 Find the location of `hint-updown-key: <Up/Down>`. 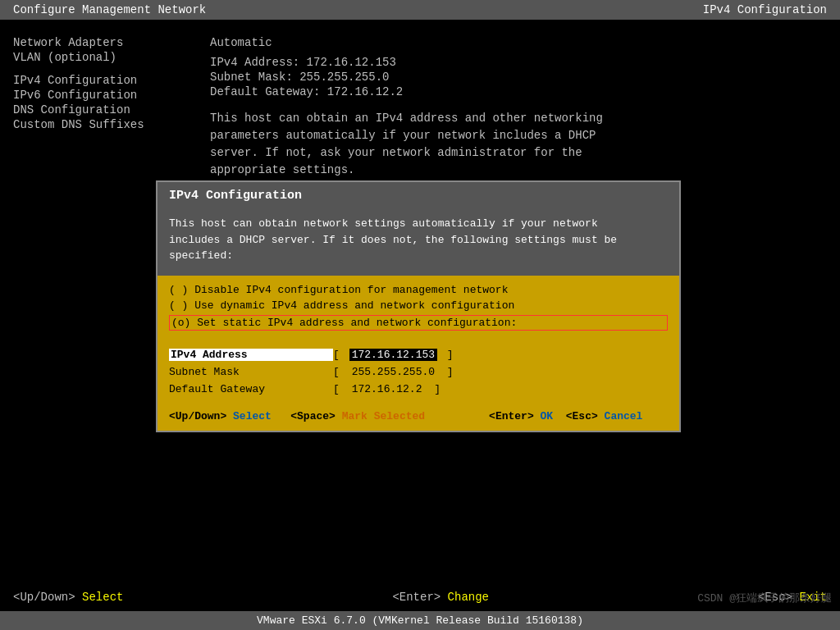

hint-updown-key: <Up/Down> is located at coordinates (198, 417).